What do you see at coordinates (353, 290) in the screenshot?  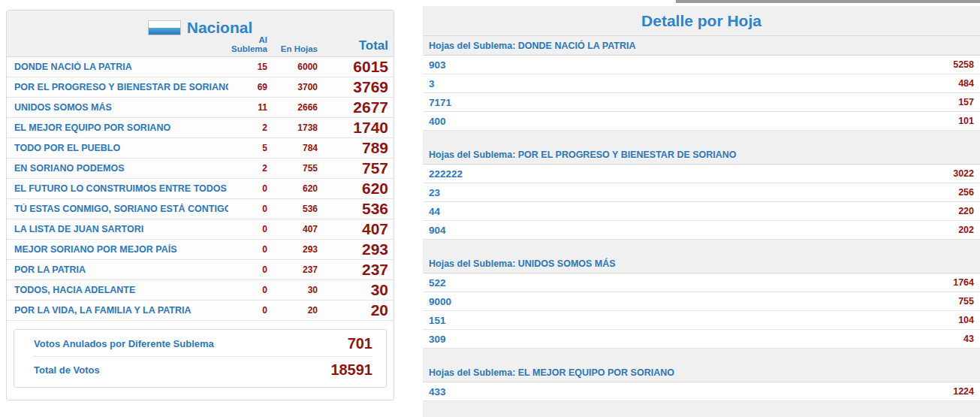 I see `total-value: 30` at bounding box center [353, 290].